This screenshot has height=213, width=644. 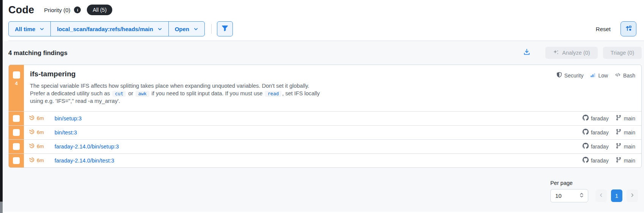 I want to click on status-value: Open, so click(x=182, y=29).